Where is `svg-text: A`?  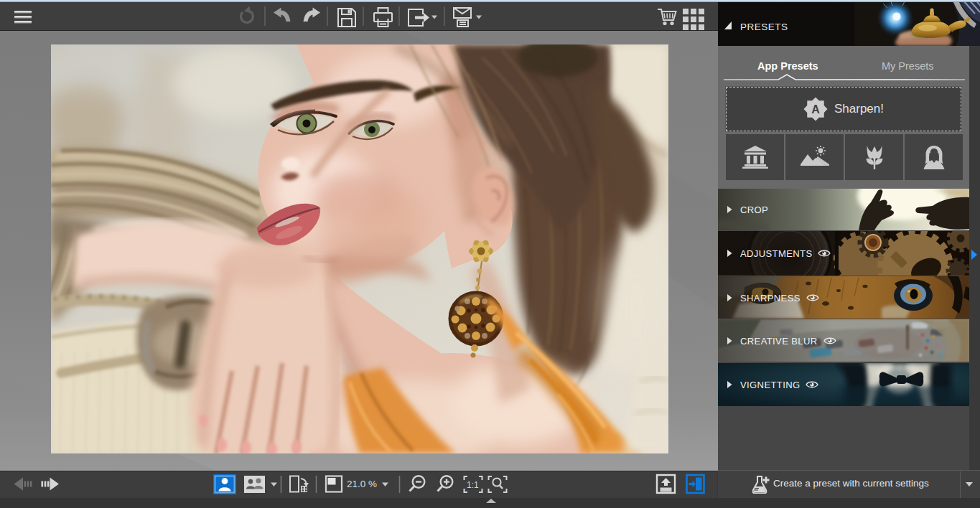 svg-text: A is located at coordinates (816, 109).